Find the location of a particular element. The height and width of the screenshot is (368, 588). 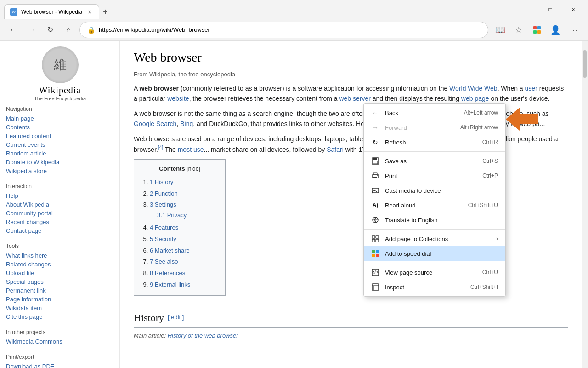

sidebar-item-related-changes: Related changes is located at coordinates (60, 264).